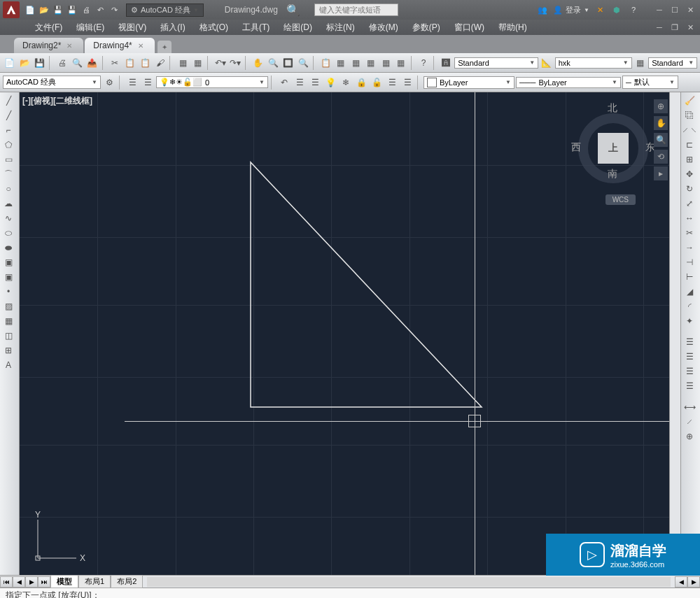  I want to click on login-button: 👤登录▼, so click(571, 10).